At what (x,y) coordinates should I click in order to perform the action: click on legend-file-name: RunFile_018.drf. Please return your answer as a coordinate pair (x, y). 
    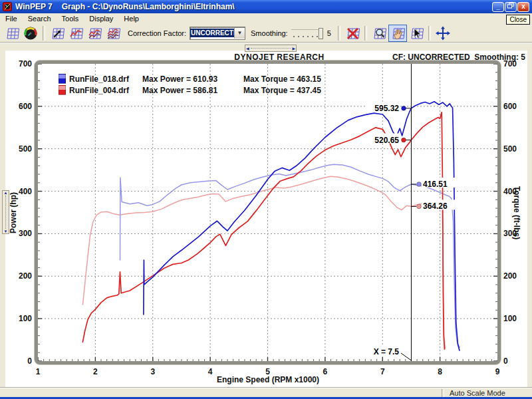
    Looking at the image, I should click on (106, 79).